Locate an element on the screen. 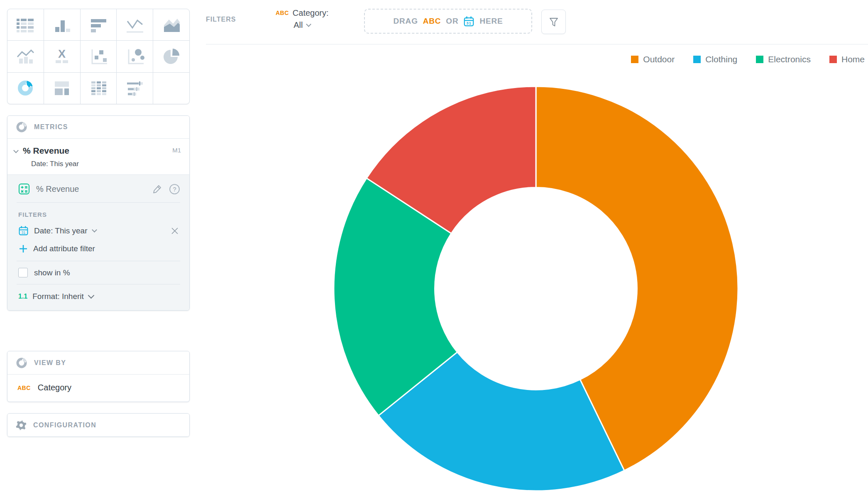 The height and width of the screenshot is (500, 868). area-chart-icon is located at coordinates (171, 25).